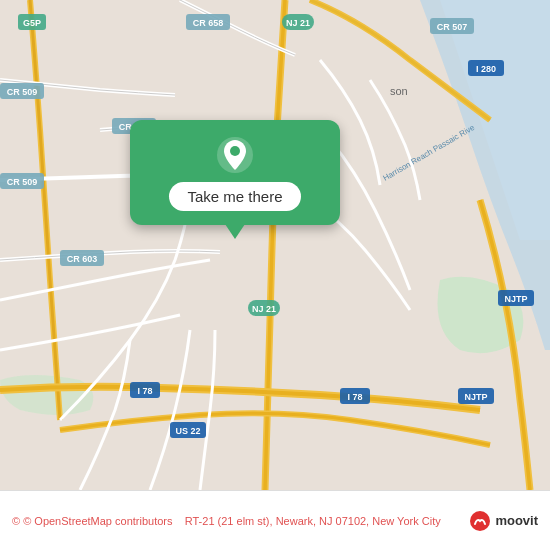 The width and height of the screenshot is (550, 550). Describe the element at coordinates (236, 521) in the screenshot. I see `address-text: © © OpenStreetMap contributors RT-21 (21…` at that location.